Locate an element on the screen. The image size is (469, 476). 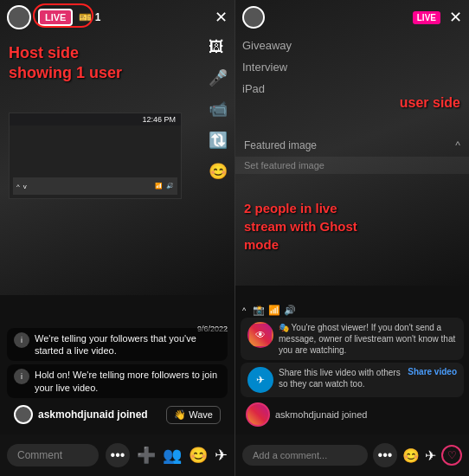
flip-icon: 🔃 is located at coordinates (218, 140).